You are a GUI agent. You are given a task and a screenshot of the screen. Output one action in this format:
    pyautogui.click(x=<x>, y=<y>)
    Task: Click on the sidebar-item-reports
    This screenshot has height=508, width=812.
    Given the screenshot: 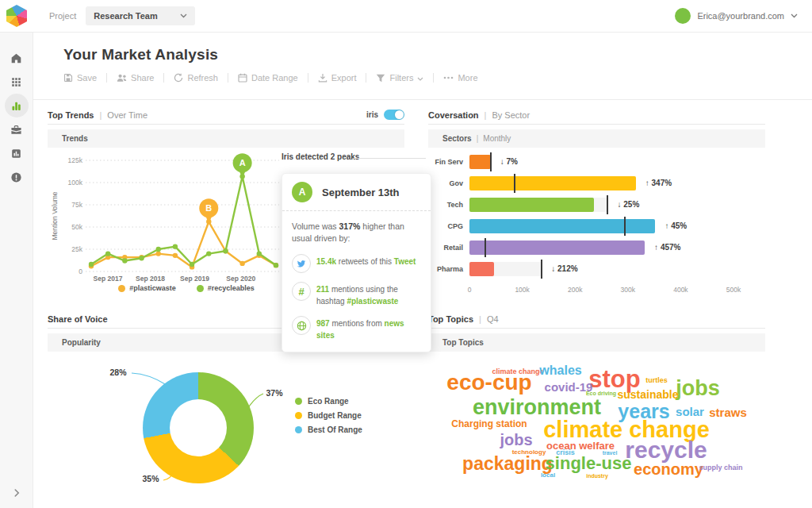 What is the action you would take?
    pyautogui.click(x=17, y=153)
    